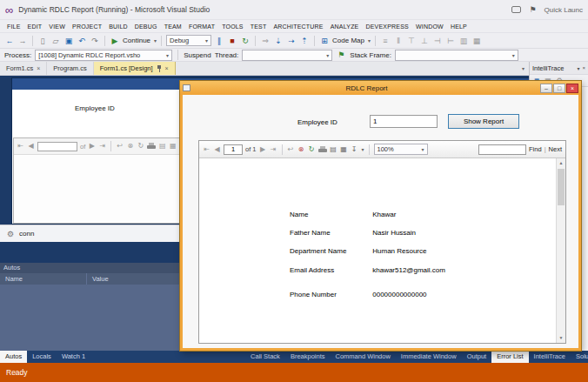 The height and width of the screenshot is (382, 588). Describe the element at coordinates (550, 357) in the screenshot. I see `tab-intellitrace: IntelliTrace` at that location.